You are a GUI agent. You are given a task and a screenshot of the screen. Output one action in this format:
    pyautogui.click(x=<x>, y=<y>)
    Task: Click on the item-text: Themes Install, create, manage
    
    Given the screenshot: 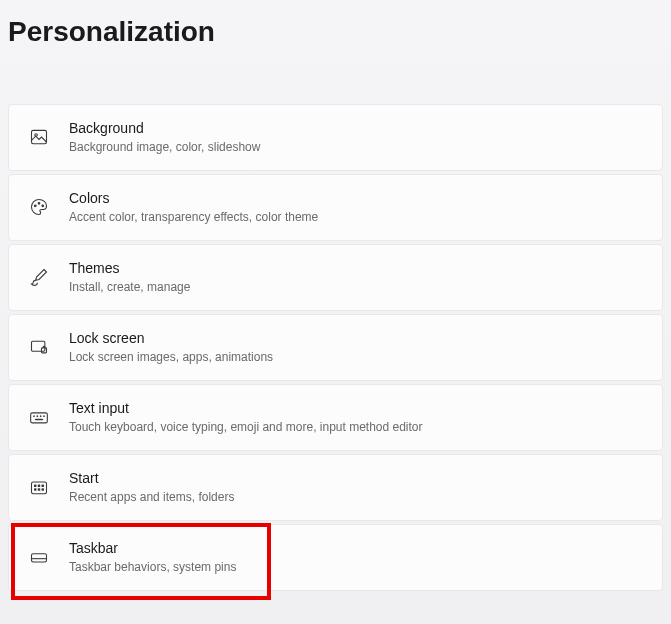 What is the action you would take?
    pyautogui.click(x=356, y=278)
    